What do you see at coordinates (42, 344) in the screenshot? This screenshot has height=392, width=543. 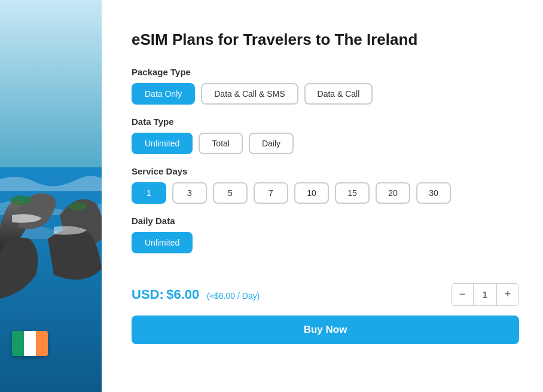 I see `flag-orange-stripe` at bounding box center [42, 344].